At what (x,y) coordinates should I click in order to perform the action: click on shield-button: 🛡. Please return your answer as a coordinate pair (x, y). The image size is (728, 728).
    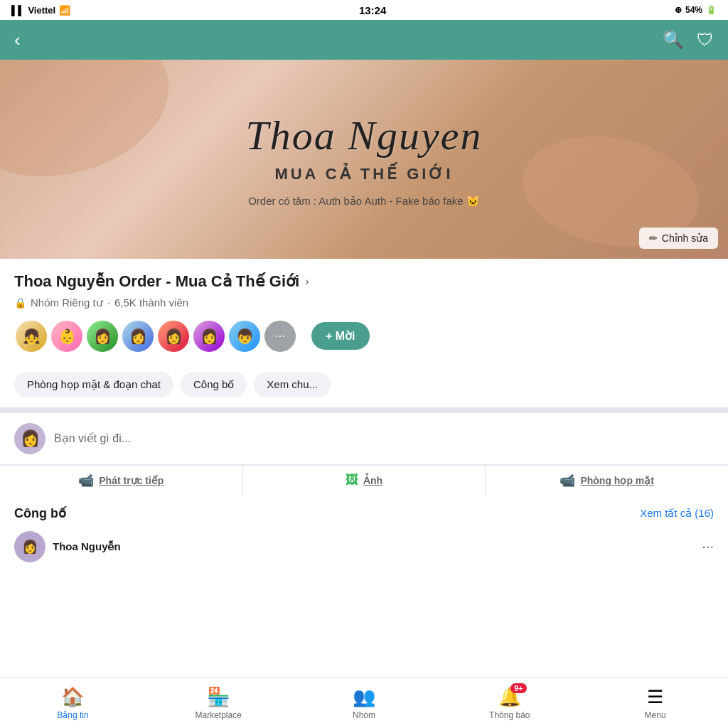
    Looking at the image, I should click on (705, 40).